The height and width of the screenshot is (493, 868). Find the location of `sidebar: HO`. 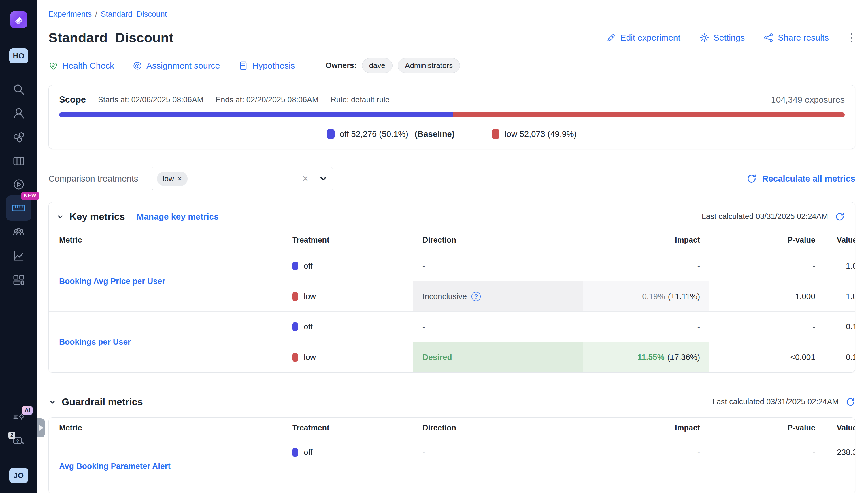

sidebar: HO is located at coordinates (19, 246).